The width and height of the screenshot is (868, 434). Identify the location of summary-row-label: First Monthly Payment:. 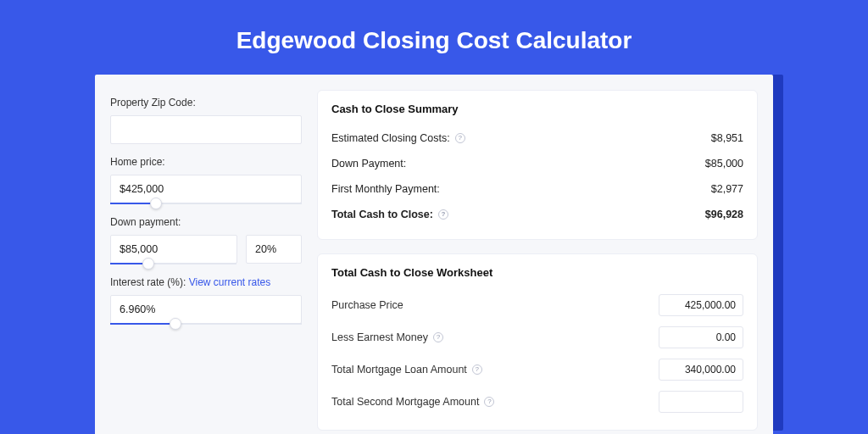
(386, 189).